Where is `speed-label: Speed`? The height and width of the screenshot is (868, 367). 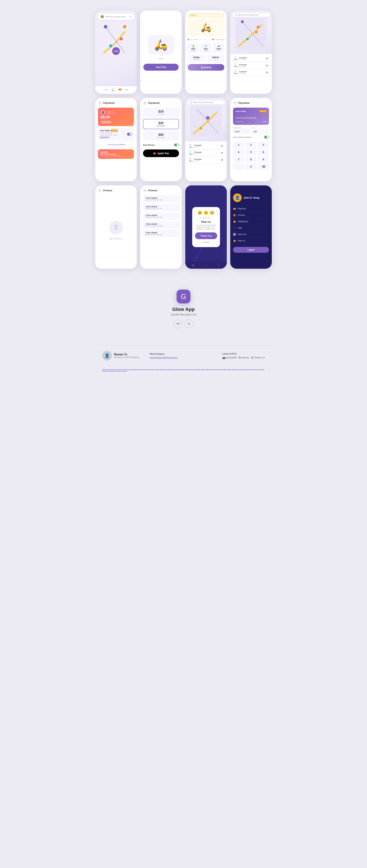
speed-label: Speed is located at coordinates (206, 51).